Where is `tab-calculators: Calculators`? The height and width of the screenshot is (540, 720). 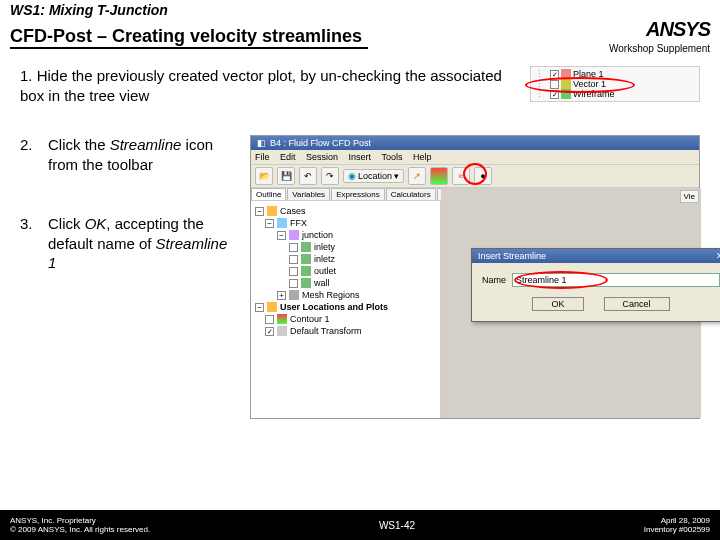
tab-calculators: Calculators is located at coordinates (411, 194).